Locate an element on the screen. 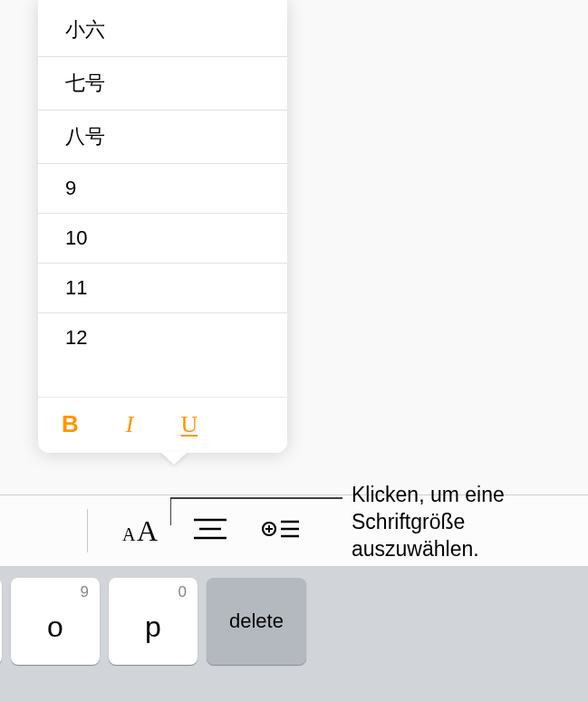 The height and width of the screenshot is (701, 588). align-icon is located at coordinates (210, 531).